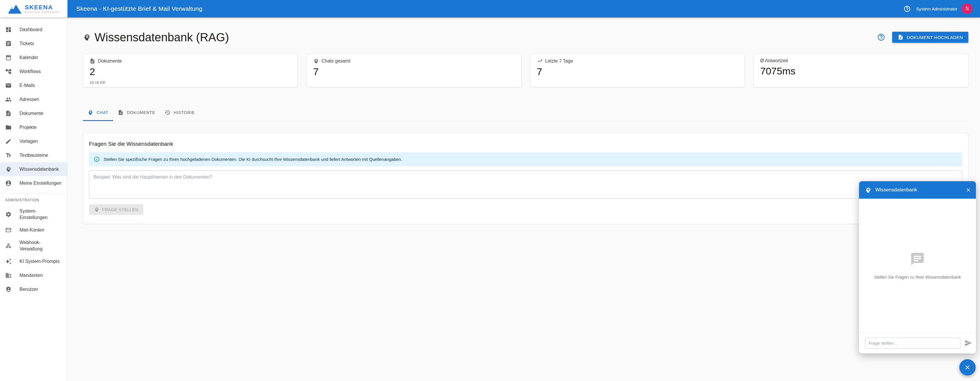 This screenshot has height=381, width=980. What do you see at coordinates (8, 142) in the screenshot?
I see `pencil-icon` at bounding box center [8, 142].